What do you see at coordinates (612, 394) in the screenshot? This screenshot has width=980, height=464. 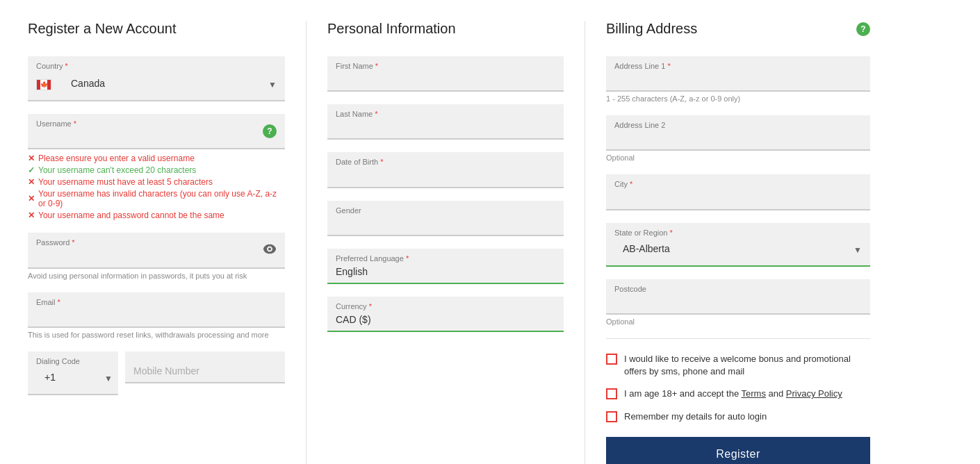 I see `age-checkbox` at bounding box center [612, 394].